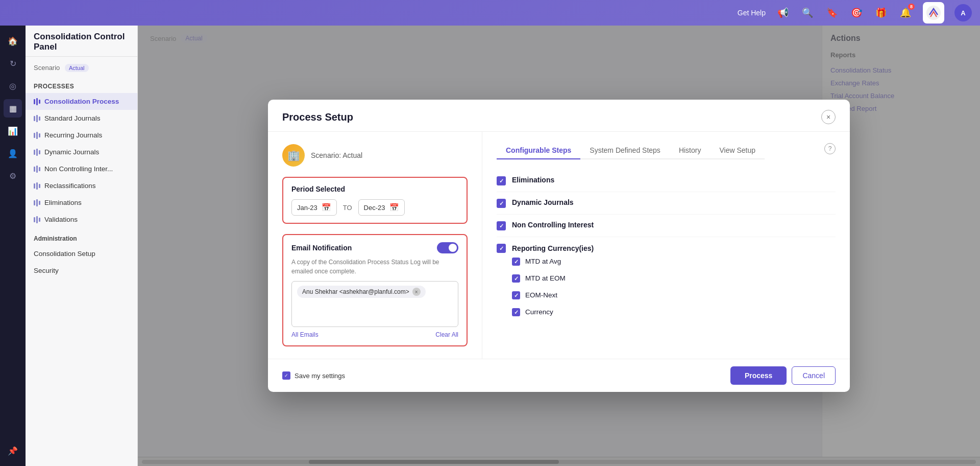 Image resolution: width=980 pixels, height=466 pixels. Describe the element at coordinates (541, 295) in the screenshot. I see `sub-item-eom-next-label: EOM-Next` at that location.